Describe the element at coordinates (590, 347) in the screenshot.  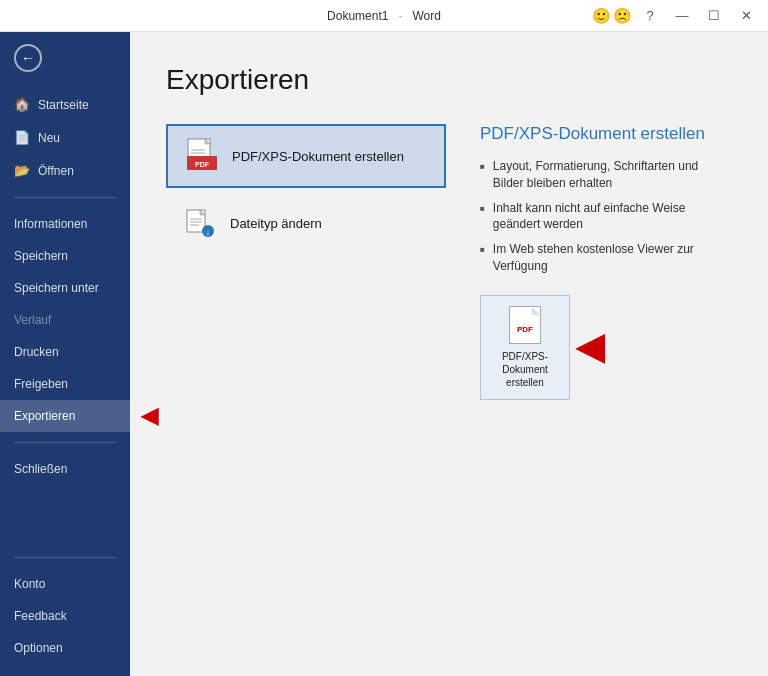
I see `pdf-arrow-annotation: ◀` at that location.